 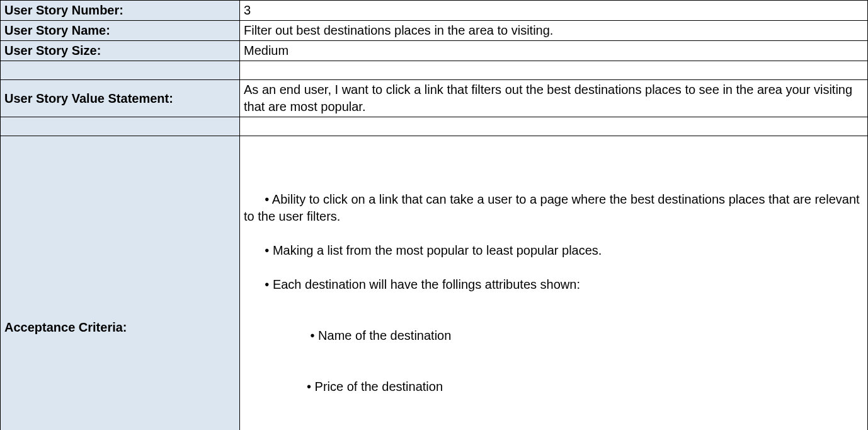 I want to click on row-number: User Story Number: 3, so click(x=435, y=11).